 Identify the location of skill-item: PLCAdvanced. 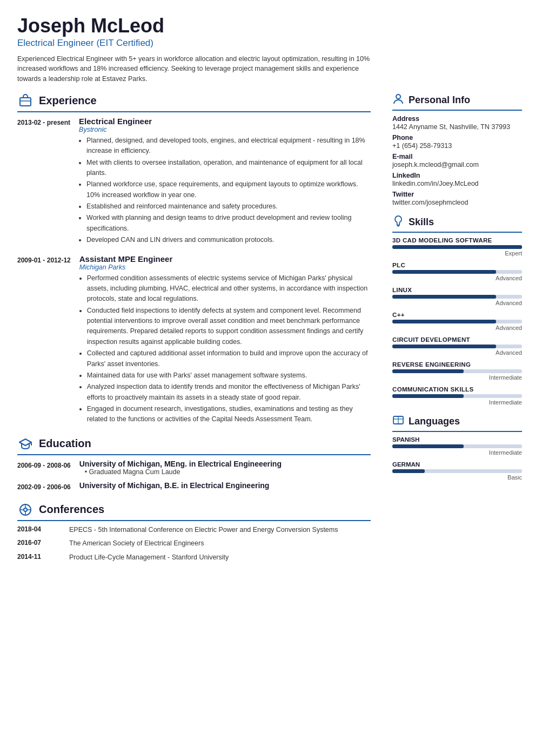
(457, 272).